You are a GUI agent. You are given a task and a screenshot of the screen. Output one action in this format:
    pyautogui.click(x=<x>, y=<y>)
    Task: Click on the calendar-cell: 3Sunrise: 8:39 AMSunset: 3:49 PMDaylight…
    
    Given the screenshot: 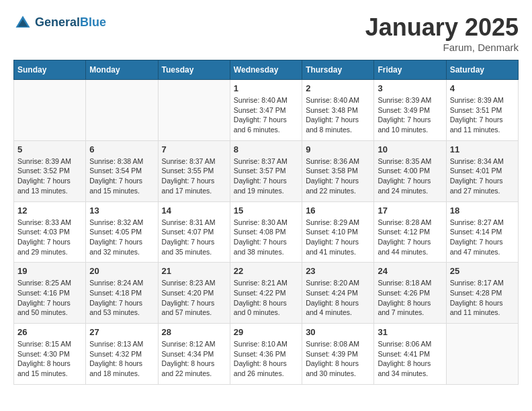 What is the action you would take?
    pyautogui.click(x=410, y=110)
    